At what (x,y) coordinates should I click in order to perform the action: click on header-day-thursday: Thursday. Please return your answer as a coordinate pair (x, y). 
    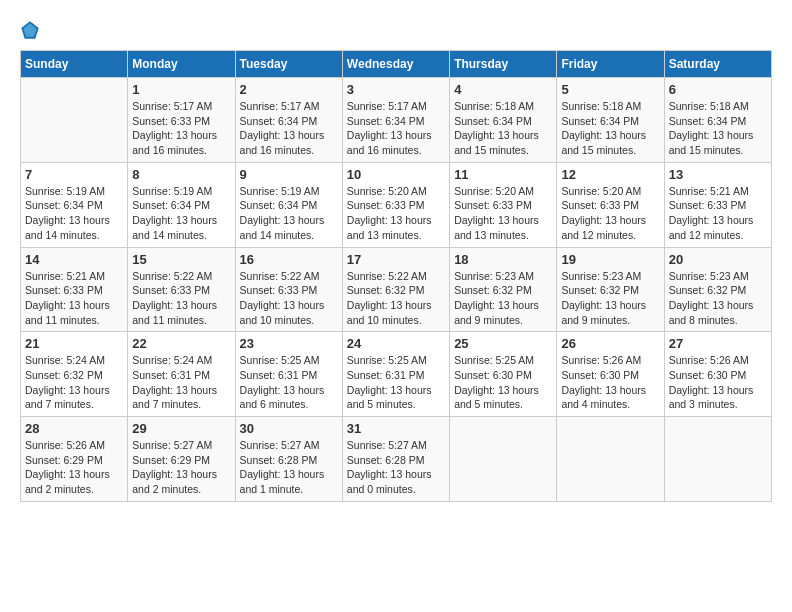
    Looking at the image, I should click on (504, 64).